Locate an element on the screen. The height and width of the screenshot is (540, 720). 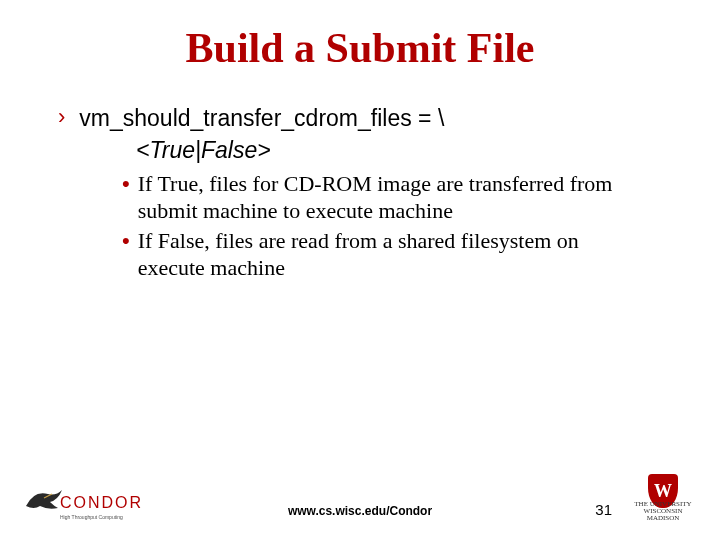
bullet-level2: • If False, files are read from a shared… is located at coordinates (396, 254).